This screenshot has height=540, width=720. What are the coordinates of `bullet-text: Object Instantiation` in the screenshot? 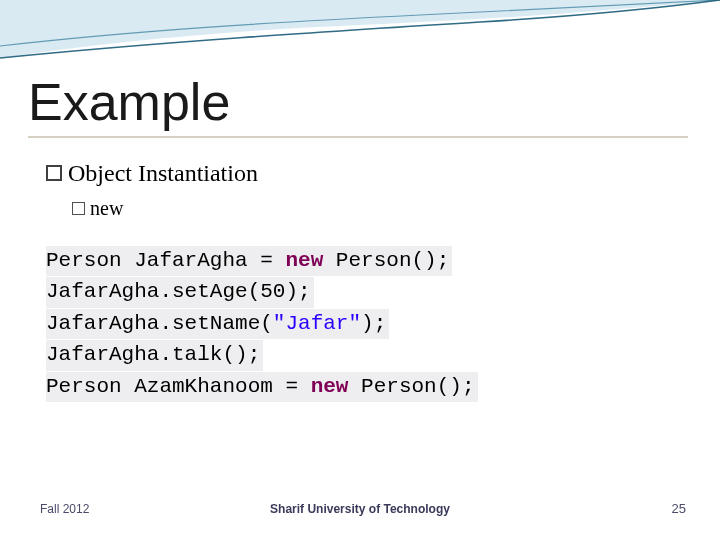 It's located at (163, 173).